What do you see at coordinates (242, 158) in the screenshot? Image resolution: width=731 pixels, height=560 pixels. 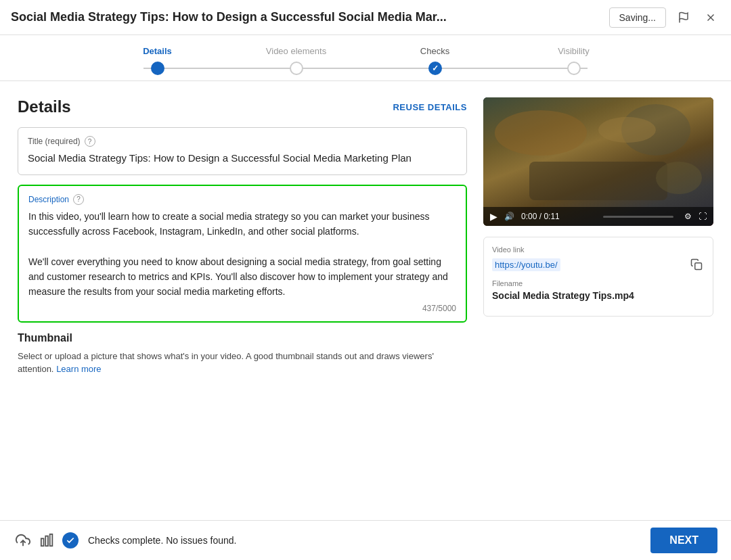 I see `title-field-value: Social Media Strategy Tips: How to Desig…` at bounding box center [242, 158].